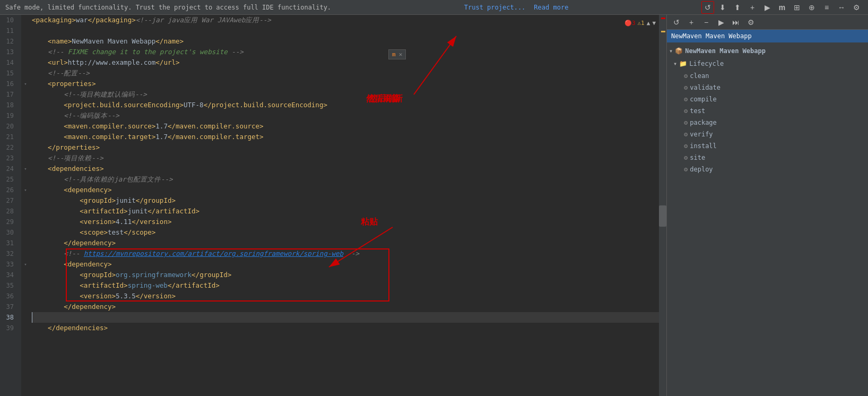 The image size is (868, 396). I want to click on gear-icon-validate: ⚙, so click(685, 88).